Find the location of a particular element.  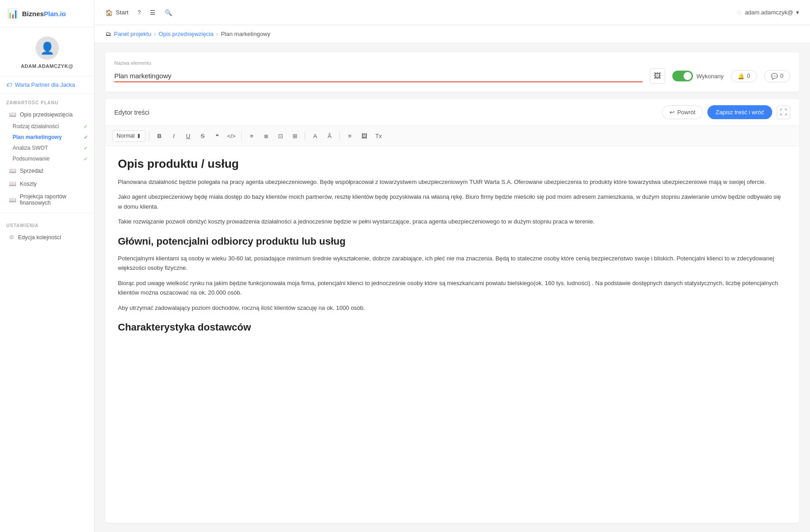

breadcrumb: 🗂 Panel projektu › Opis przedsięwzięcia … is located at coordinates (452, 34).